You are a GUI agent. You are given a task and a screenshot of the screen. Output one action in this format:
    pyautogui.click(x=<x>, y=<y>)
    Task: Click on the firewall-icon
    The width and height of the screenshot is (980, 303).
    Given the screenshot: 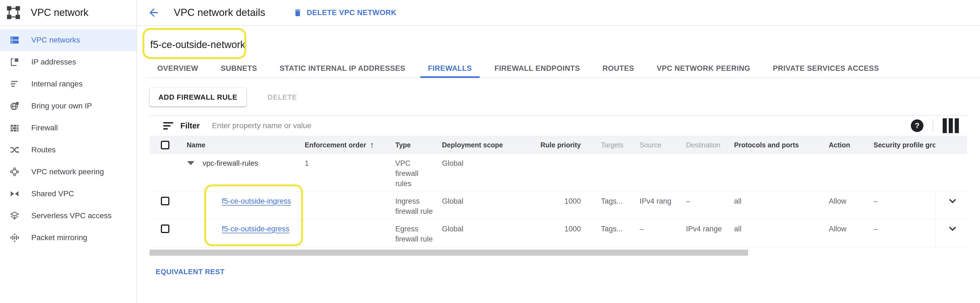 What is the action you would take?
    pyautogui.click(x=14, y=128)
    